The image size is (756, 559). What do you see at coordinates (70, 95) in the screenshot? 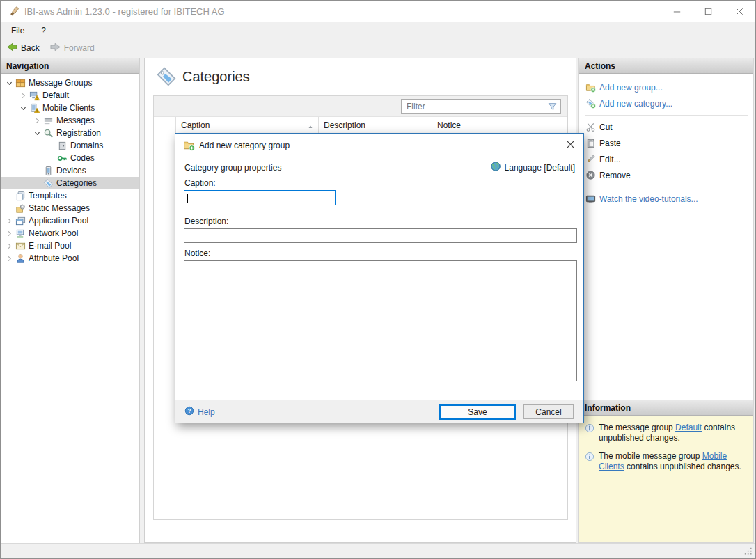
I see `tree-item-default: Default` at bounding box center [70, 95].